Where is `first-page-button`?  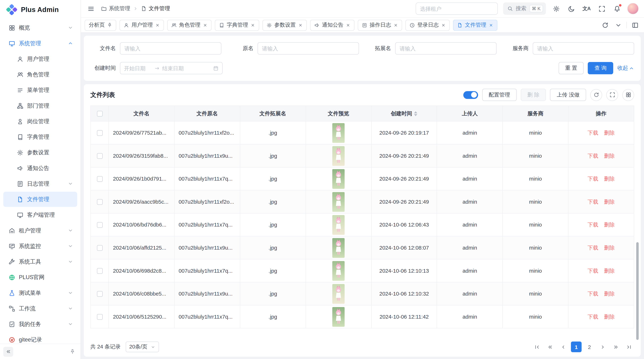 first-page-button is located at coordinates (537, 347).